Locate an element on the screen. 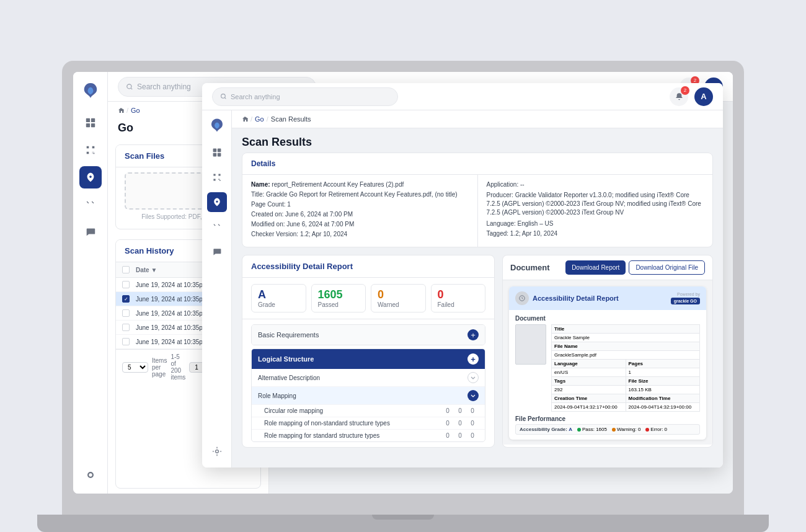 Image resolution: width=806 pixels, height=532 pixels. sidebar is located at coordinates (91, 283).